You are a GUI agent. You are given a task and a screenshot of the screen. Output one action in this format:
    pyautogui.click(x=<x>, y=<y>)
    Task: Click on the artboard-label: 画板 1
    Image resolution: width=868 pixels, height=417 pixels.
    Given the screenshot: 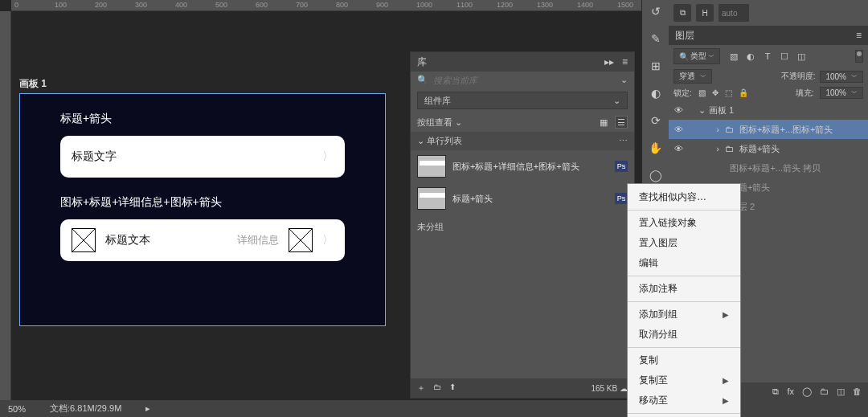 What is the action you would take?
    pyautogui.click(x=33, y=84)
    